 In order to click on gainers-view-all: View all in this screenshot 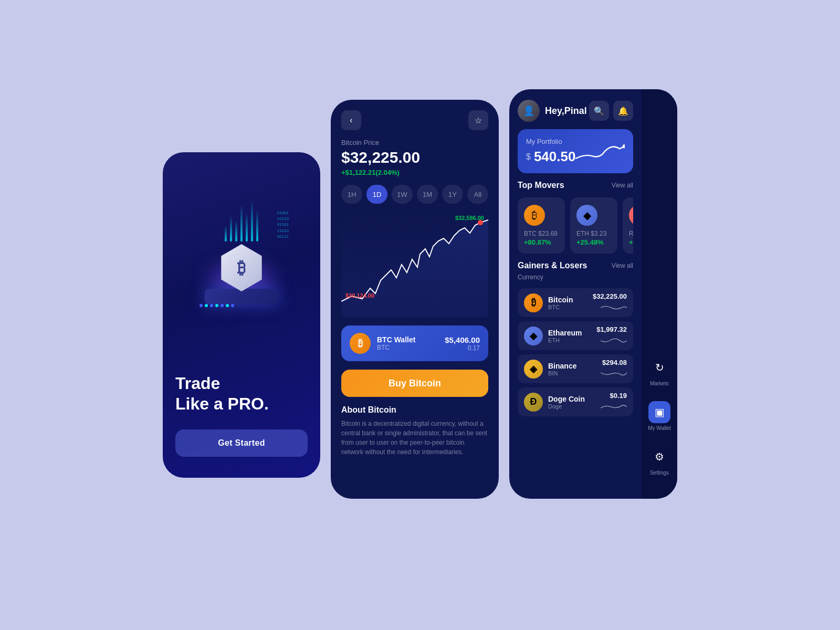, I will do `click(623, 266)`.